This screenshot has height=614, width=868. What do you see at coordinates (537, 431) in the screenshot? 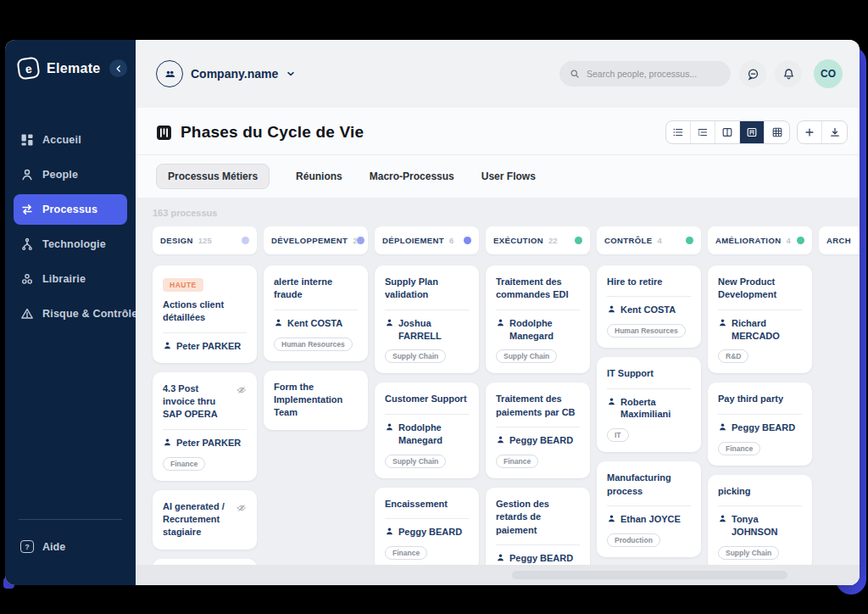
I see `process-card: Traitement des paiements par CBPeggy BEA…` at bounding box center [537, 431].